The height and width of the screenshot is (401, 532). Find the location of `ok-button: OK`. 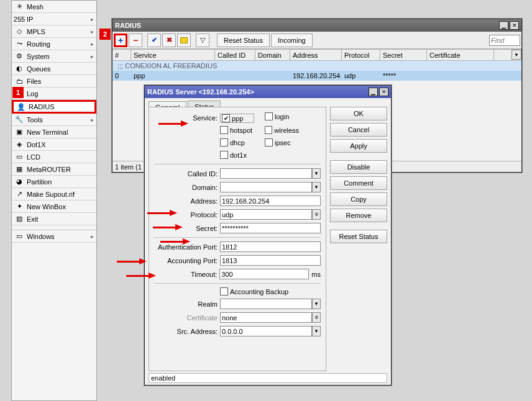

ok-button: OK is located at coordinates (359, 114).